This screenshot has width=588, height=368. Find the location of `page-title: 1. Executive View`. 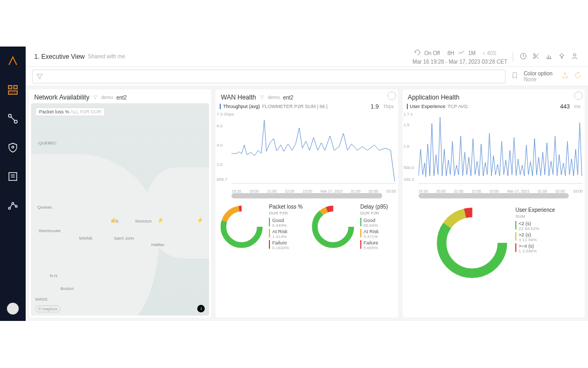

page-title: 1. Executive View is located at coordinates (60, 57).